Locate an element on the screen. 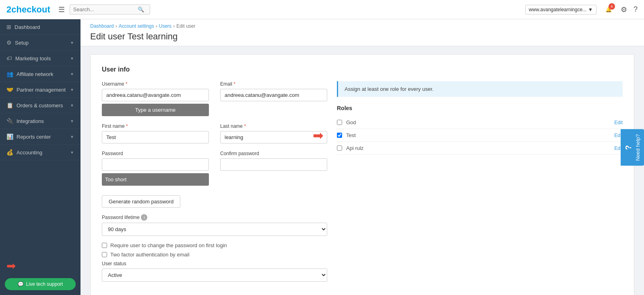 This screenshot has height=295, width=644. password-col: Password Too short is located at coordinates (155, 168).